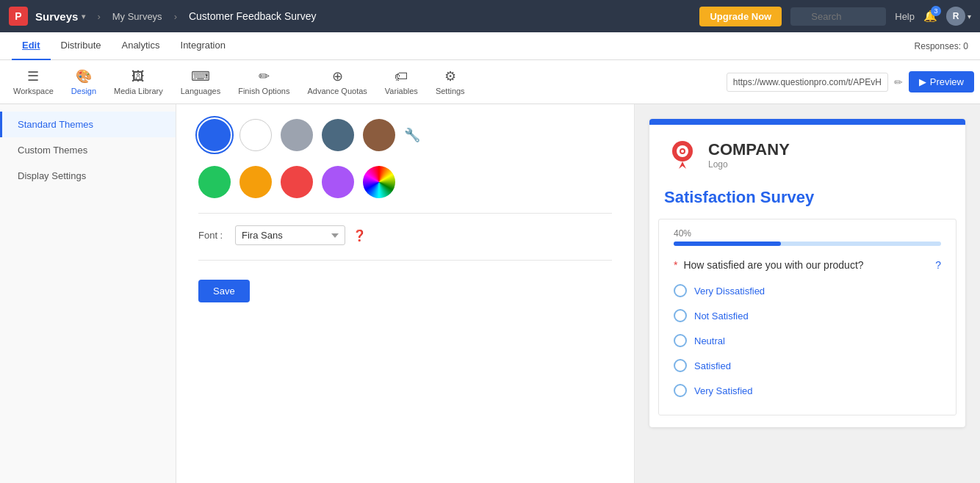  What do you see at coordinates (680, 291) in the screenshot?
I see `radio-very-dissatisfied` at bounding box center [680, 291].